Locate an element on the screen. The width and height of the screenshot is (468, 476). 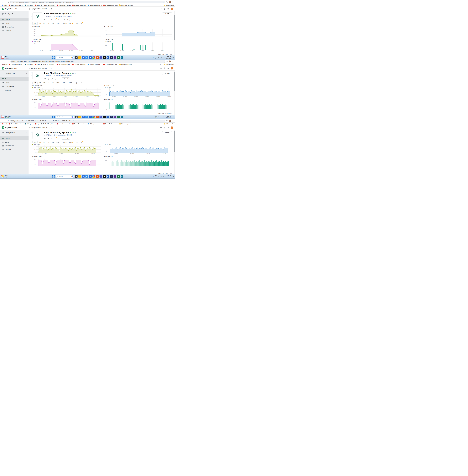
device-owner-link: Wajahat is located at coordinates (48, 76).